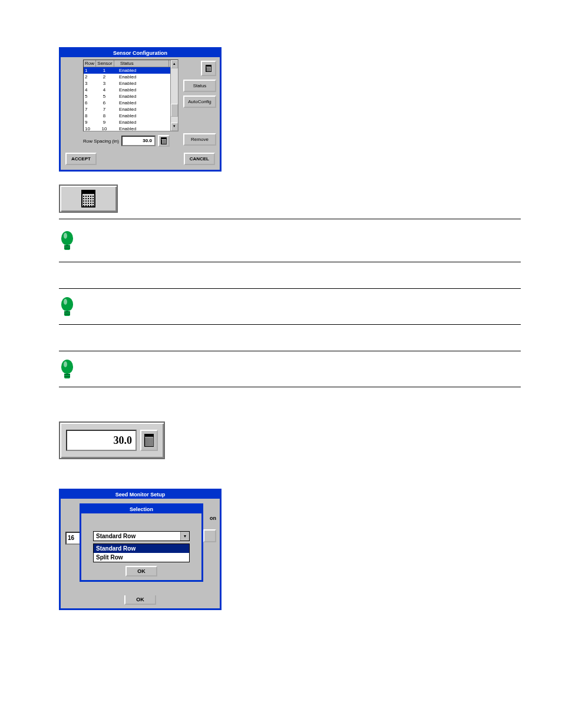 This screenshot has width=562, height=728. What do you see at coordinates (127, 97) in the screenshot?
I see `table-row: 55Enabled` at bounding box center [127, 97].